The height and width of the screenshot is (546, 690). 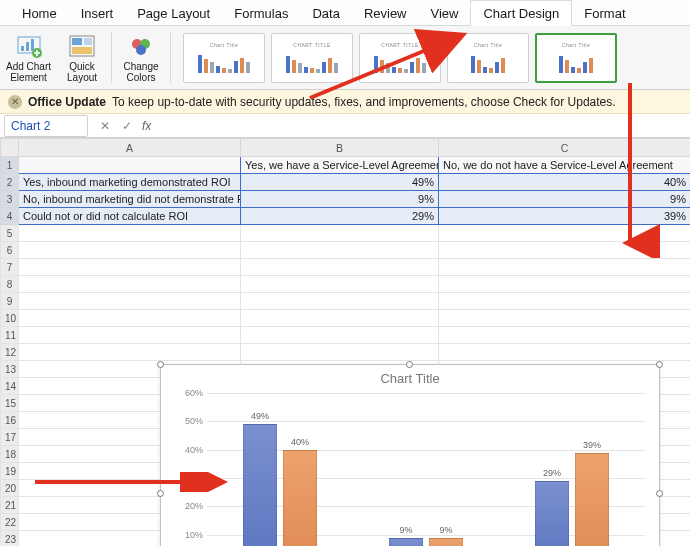 What do you see at coordinates (10, 438) in the screenshot?
I see `row-header: 17` at bounding box center [10, 438].